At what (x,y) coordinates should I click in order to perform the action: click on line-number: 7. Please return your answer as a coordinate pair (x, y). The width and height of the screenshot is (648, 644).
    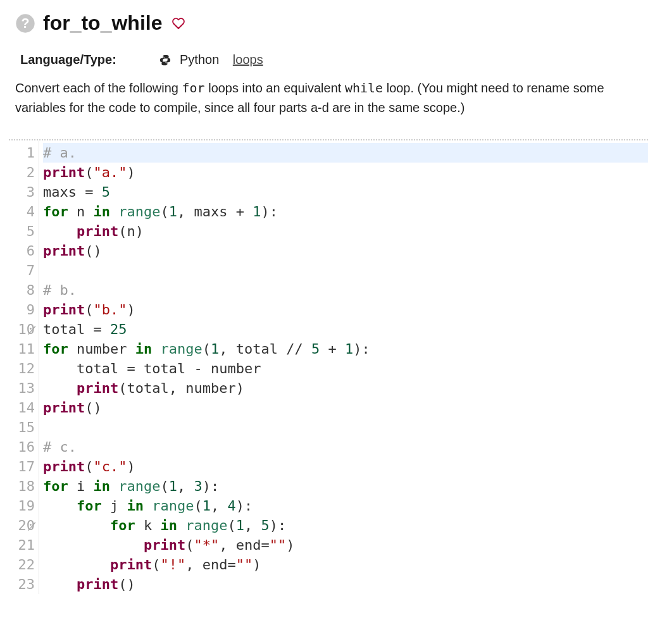
    Looking at the image, I should click on (25, 271).